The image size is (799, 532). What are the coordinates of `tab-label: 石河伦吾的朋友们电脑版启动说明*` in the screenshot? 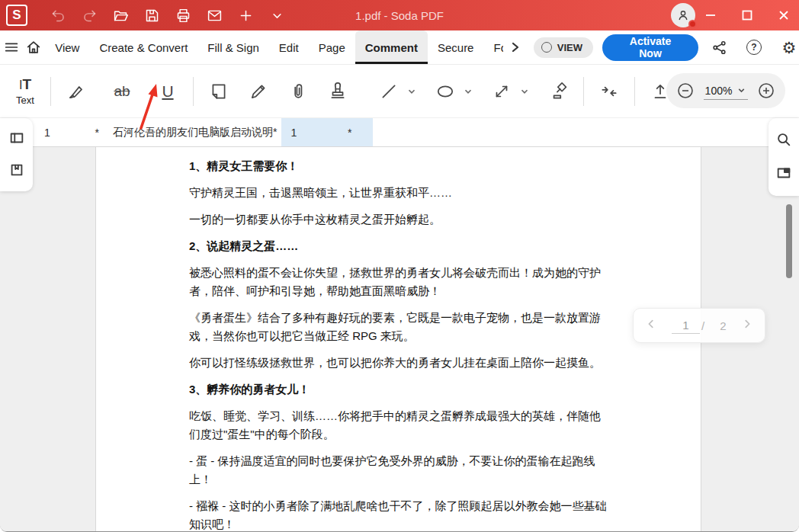 It's located at (195, 133).